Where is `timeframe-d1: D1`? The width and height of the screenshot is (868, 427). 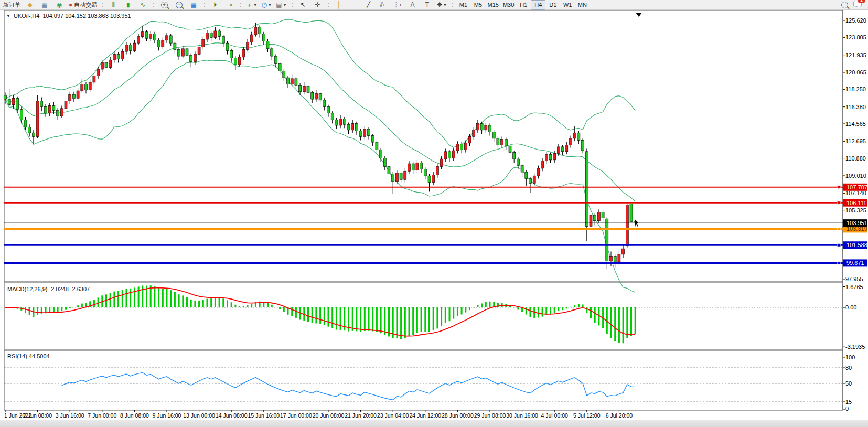 timeframe-d1: D1 is located at coordinates (553, 5).